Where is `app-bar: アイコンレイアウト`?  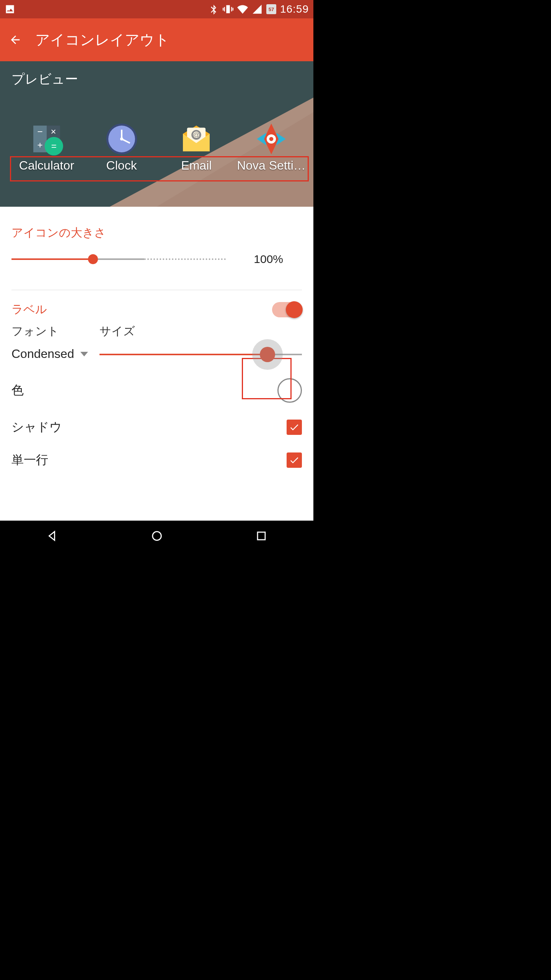
app-bar: アイコンレイアウト is located at coordinates (157, 40).